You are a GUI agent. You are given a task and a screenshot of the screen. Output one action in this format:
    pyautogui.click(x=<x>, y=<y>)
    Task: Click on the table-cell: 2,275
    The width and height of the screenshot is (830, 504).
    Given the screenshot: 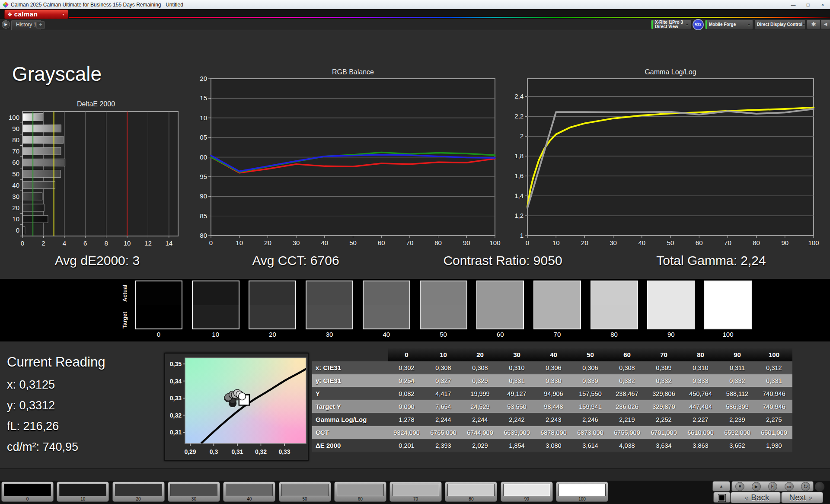 What is the action you would take?
    pyautogui.click(x=774, y=420)
    